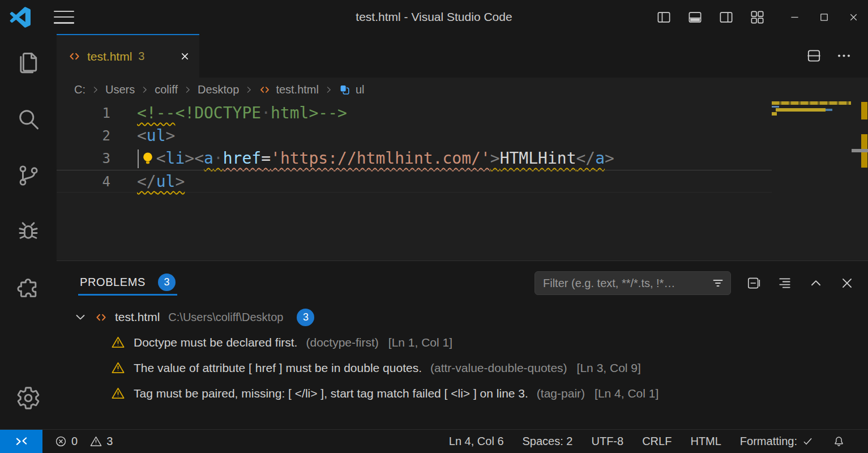  I want to click on breadcrumb-item: Users, so click(120, 89).